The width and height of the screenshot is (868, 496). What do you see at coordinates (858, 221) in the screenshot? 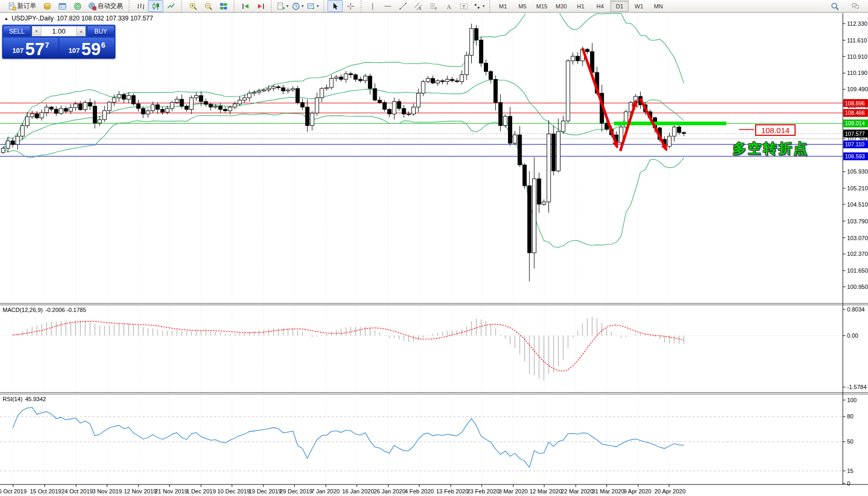
I see `svg-text: 103.790` at bounding box center [858, 221].